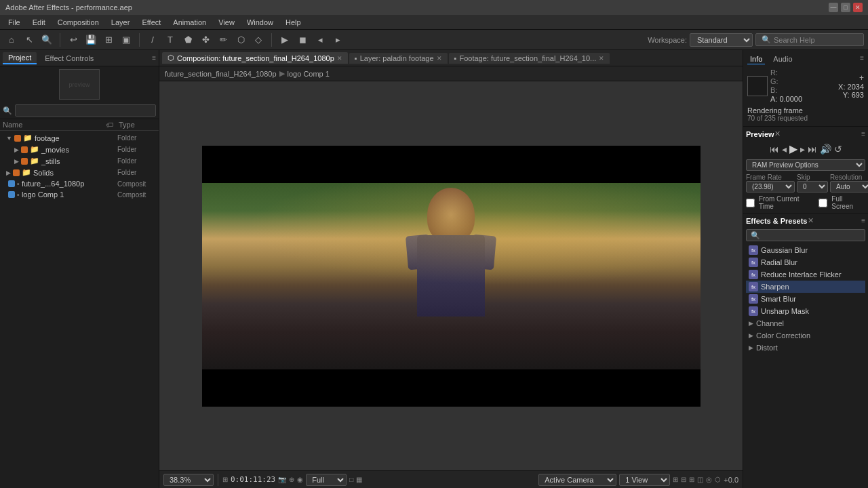 Image resolution: width=868 pixels, height=488 pixels. What do you see at coordinates (241, 40) in the screenshot?
I see `paint-tool: ⬡` at bounding box center [241, 40].